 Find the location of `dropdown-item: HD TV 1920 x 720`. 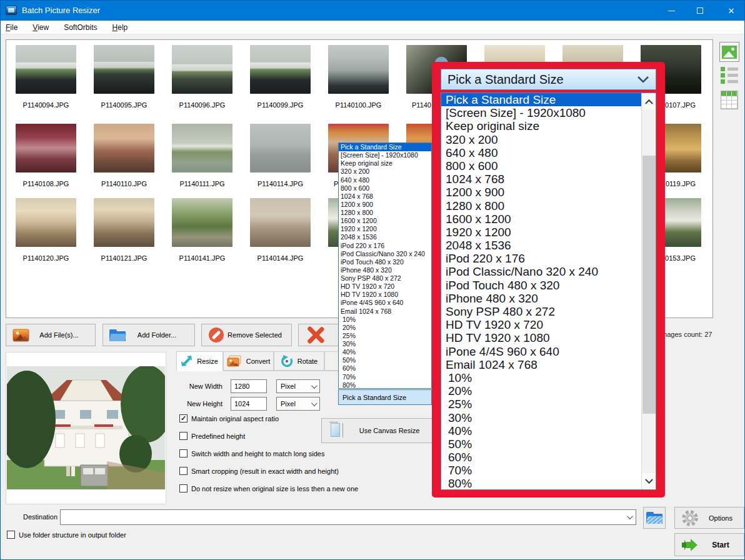

dropdown-item: HD TV 1920 x 720 is located at coordinates (385, 286).